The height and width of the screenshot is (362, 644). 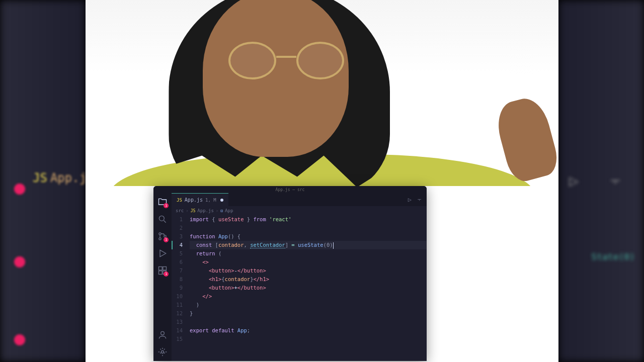 I want to click on run-file-icon: ▷, so click(x=410, y=200).